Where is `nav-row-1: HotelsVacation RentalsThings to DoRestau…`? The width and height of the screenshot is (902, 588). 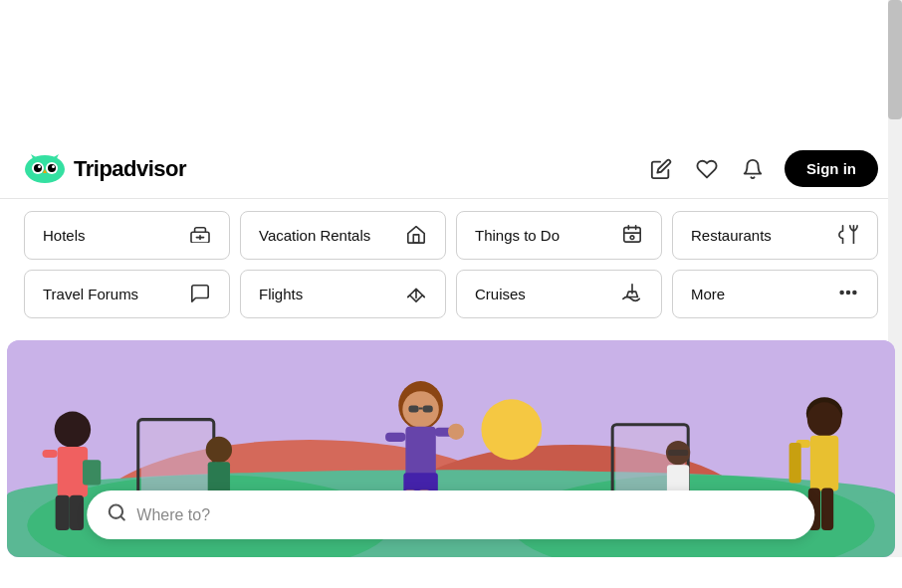 nav-row-1: HotelsVacation RentalsThings to DoRestau… is located at coordinates (451, 235).